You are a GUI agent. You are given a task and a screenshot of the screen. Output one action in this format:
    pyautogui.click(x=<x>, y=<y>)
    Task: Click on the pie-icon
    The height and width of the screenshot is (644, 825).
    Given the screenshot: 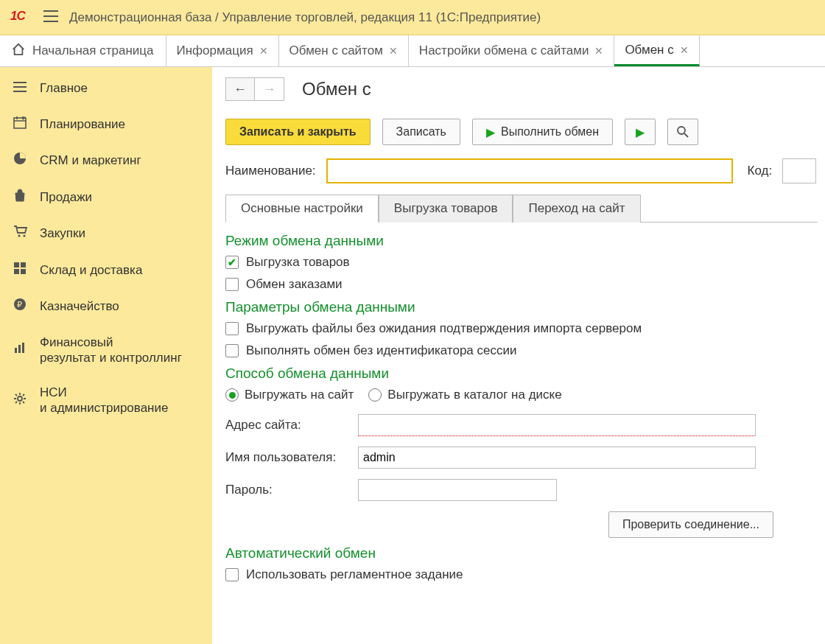 What is the action you would take?
    pyautogui.click(x=27, y=161)
    